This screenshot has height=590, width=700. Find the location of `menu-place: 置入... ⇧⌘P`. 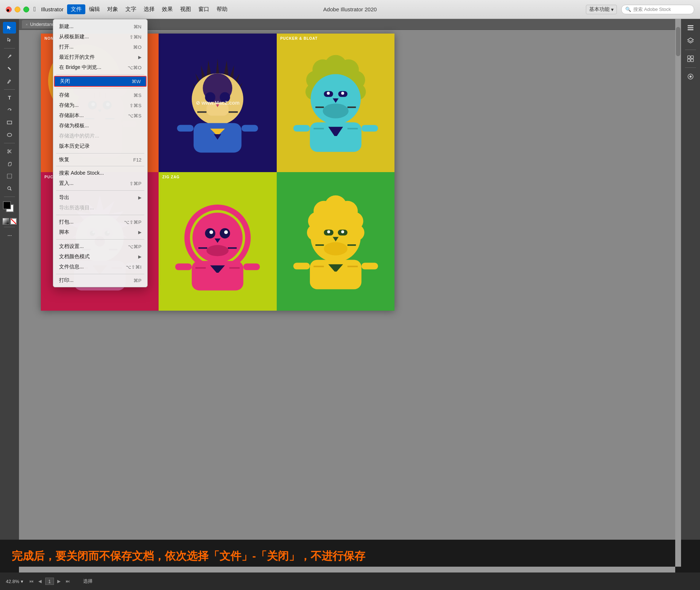

menu-place: 置入... ⇧⌘P is located at coordinates (100, 183).